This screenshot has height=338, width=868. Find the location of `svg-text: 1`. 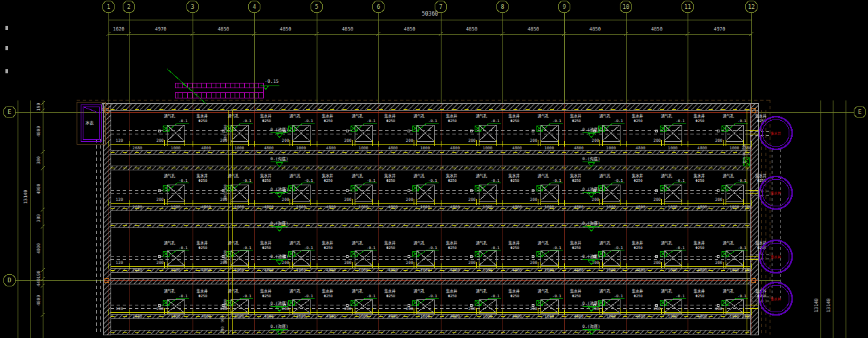

svg-text: 1 is located at coordinates (108, 7).